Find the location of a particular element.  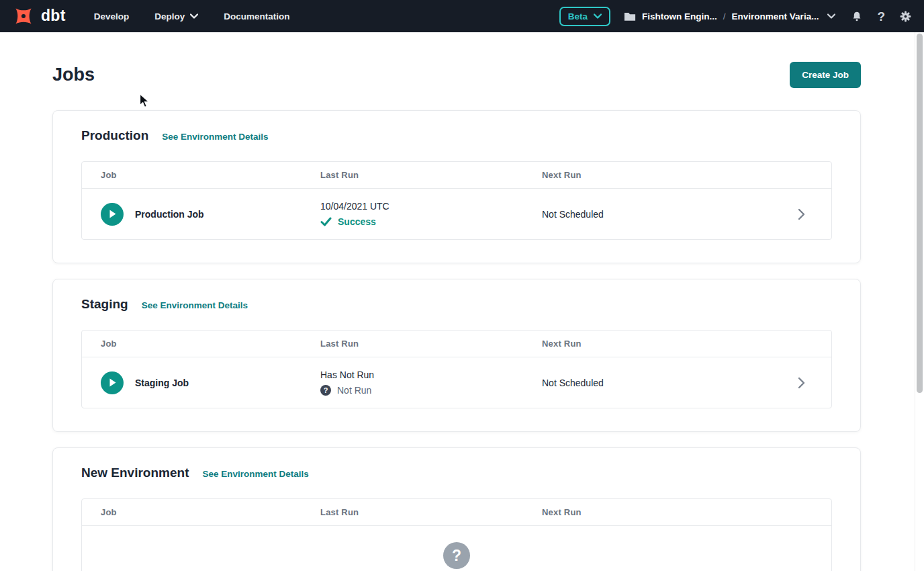

page-header: Jobs Create Job is located at coordinates (457, 60).